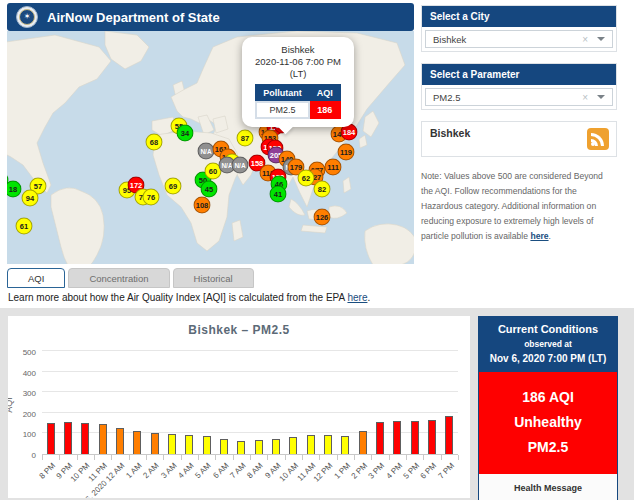 This screenshot has width=634, height=500. Describe the element at coordinates (246, 138) in the screenshot. I see `map-marker: 87` at that location.